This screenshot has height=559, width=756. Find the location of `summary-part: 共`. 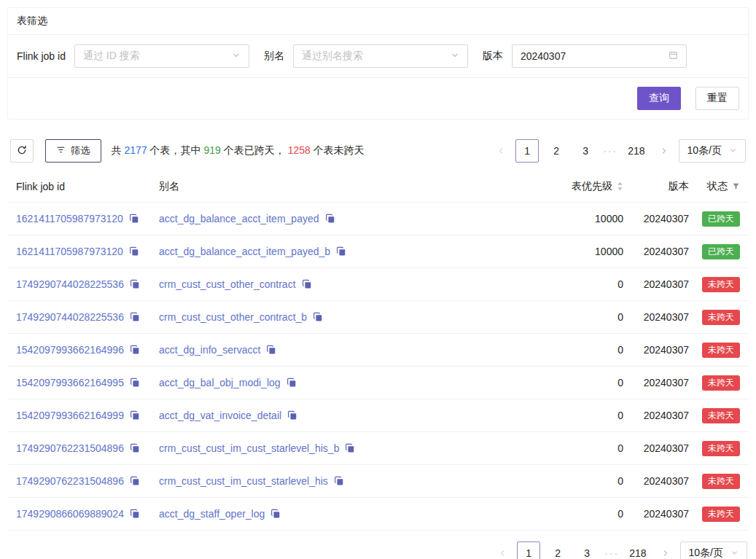

summary-part: 共 is located at coordinates (118, 150).